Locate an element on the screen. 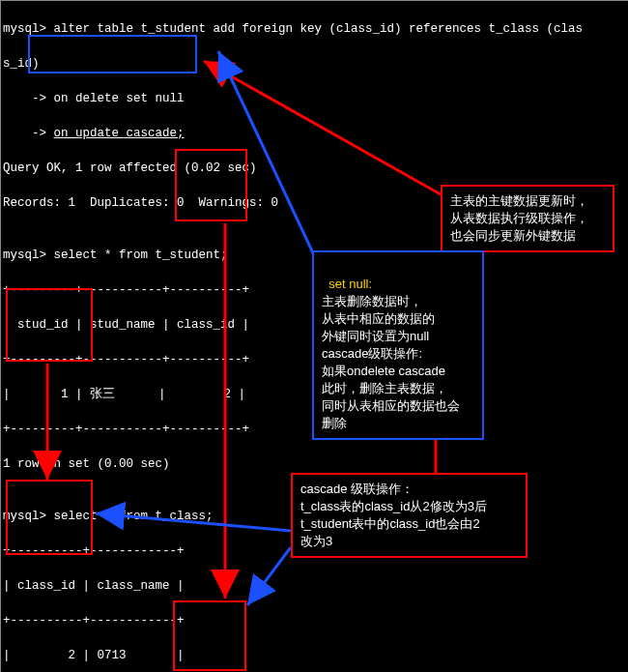 Image resolution: width=628 pixels, height=672 pixels. line: | 1 | 张三 | 2 | is located at coordinates (293, 394).